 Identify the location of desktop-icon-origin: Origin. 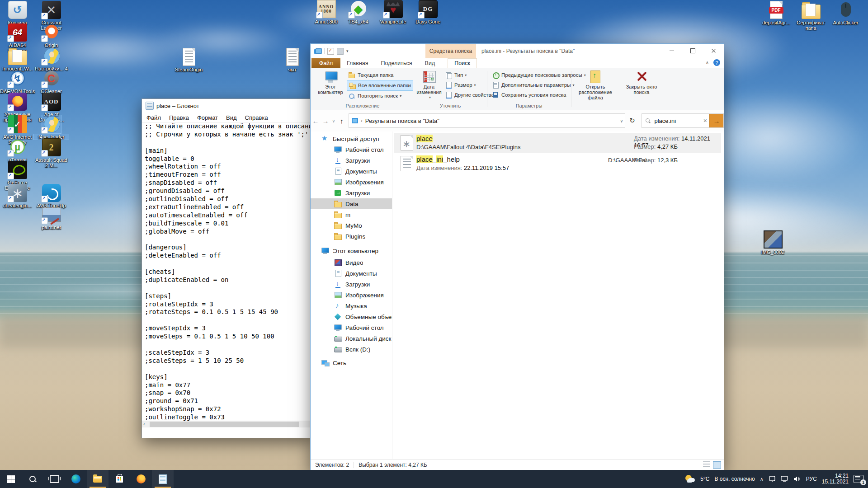
(52, 36).